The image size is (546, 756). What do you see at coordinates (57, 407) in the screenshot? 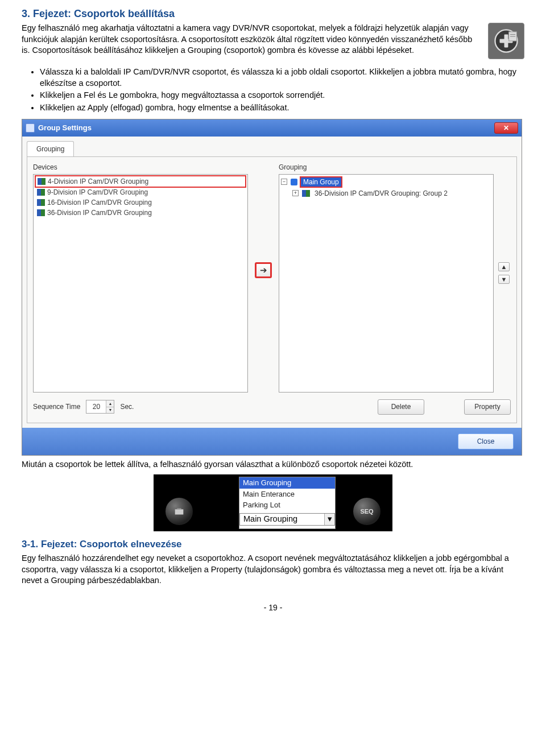
I see `sequence-time-label: Sequence Time` at bounding box center [57, 407].